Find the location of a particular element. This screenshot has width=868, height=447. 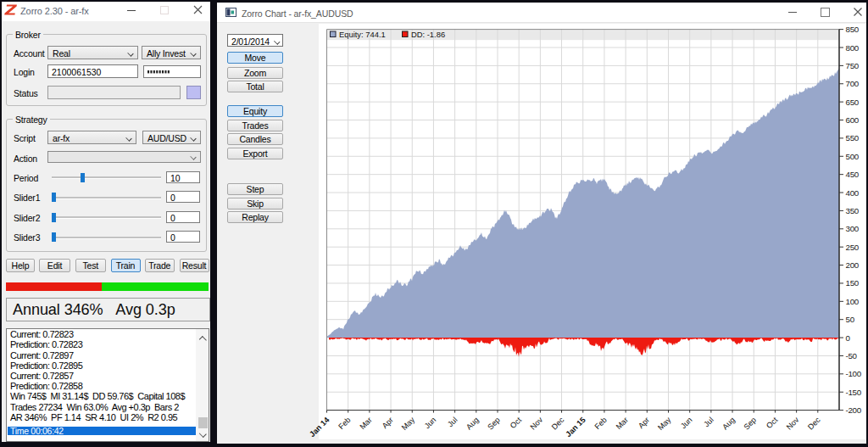

svg-text: 300 is located at coordinates (853, 229).